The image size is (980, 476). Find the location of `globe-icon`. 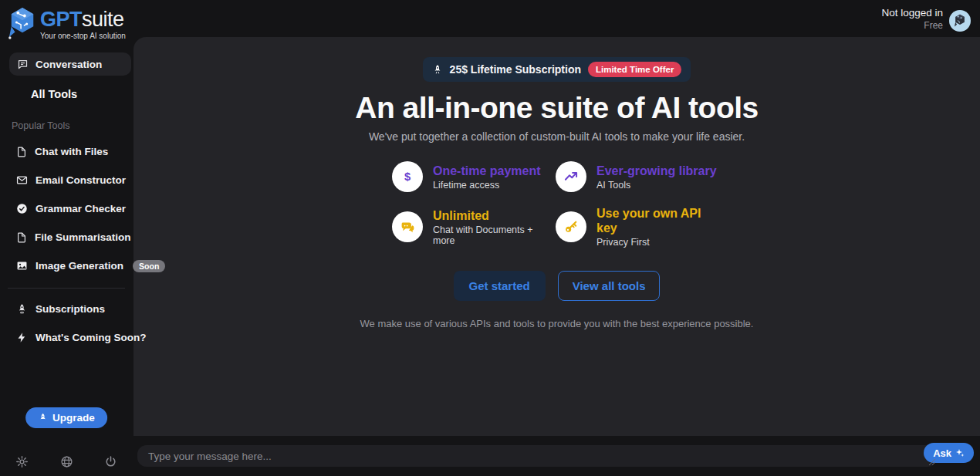

globe-icon is located at coordinates (66, 461).